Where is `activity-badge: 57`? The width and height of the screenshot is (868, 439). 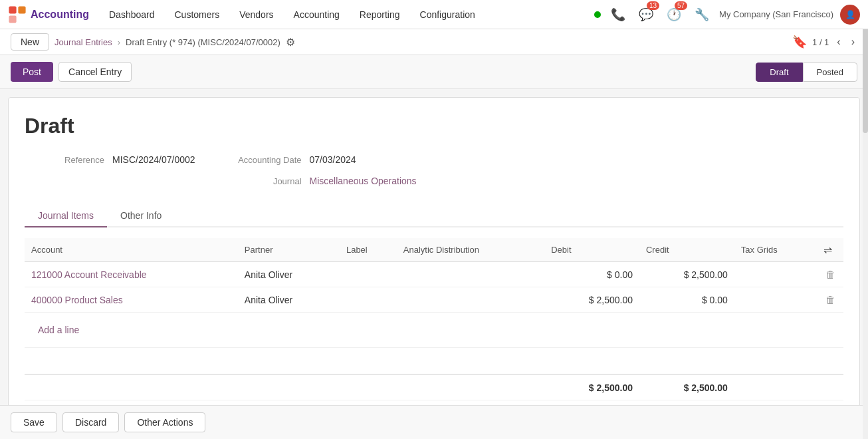
activity-badge: 57 is located at coordinates (681, 5).